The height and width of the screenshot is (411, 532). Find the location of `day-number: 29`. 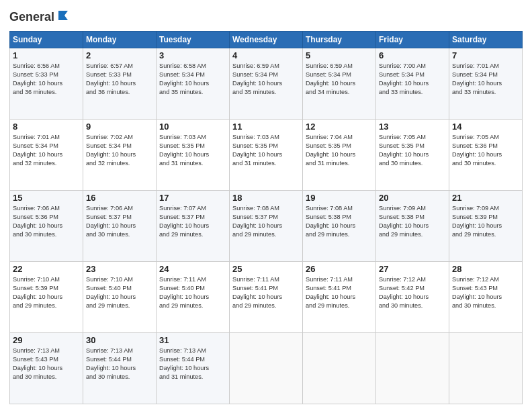

day-number: 29 is located at coordinates (46, 340).